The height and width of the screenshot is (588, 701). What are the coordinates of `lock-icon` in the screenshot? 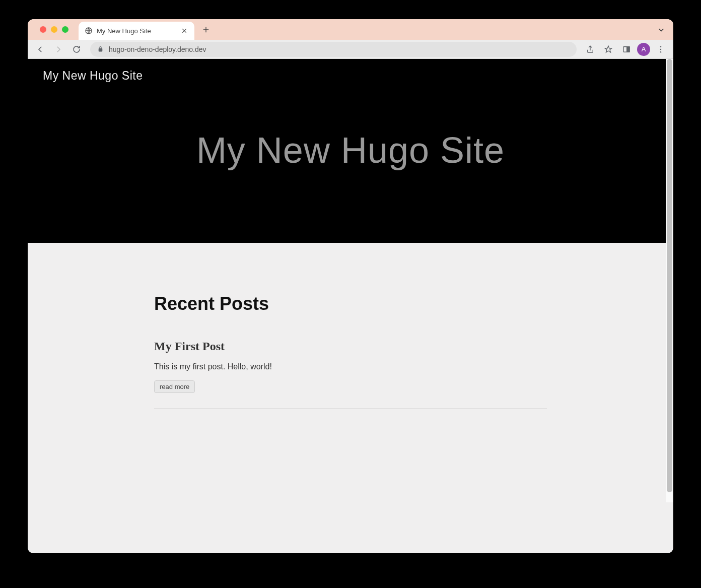 It's located at (101, 49).